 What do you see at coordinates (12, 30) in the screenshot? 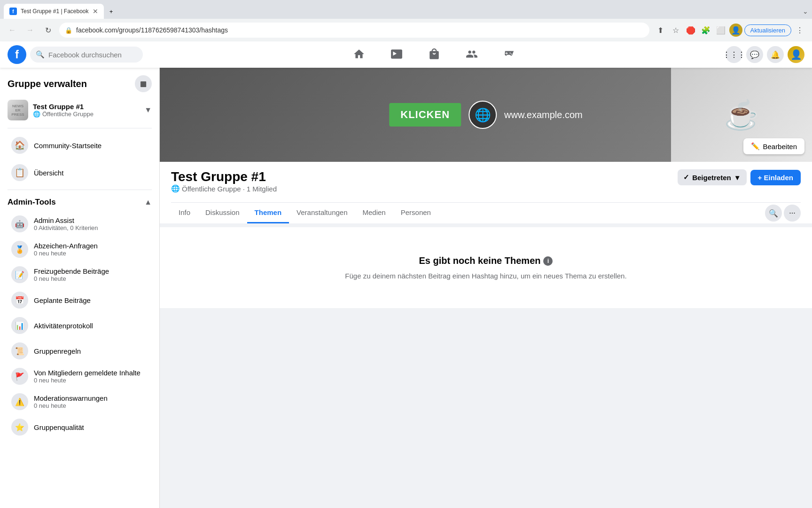
I see `back-button: ←` at bounding box center [12, 30].